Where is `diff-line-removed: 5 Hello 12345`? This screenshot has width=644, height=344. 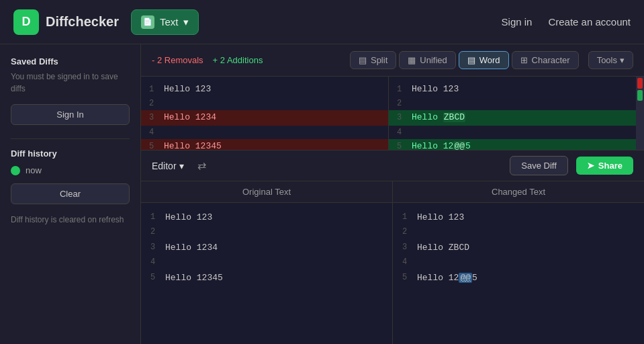
diff-line-removed: 5 Hello 12345 is located at coordinates (265, 144).